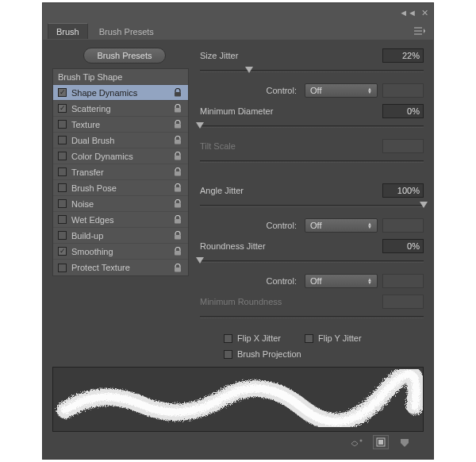 Image resolution: width=476 pixels, height=462 pixels. I want to click on min-diameter-value: 0%, so click(403, 111).